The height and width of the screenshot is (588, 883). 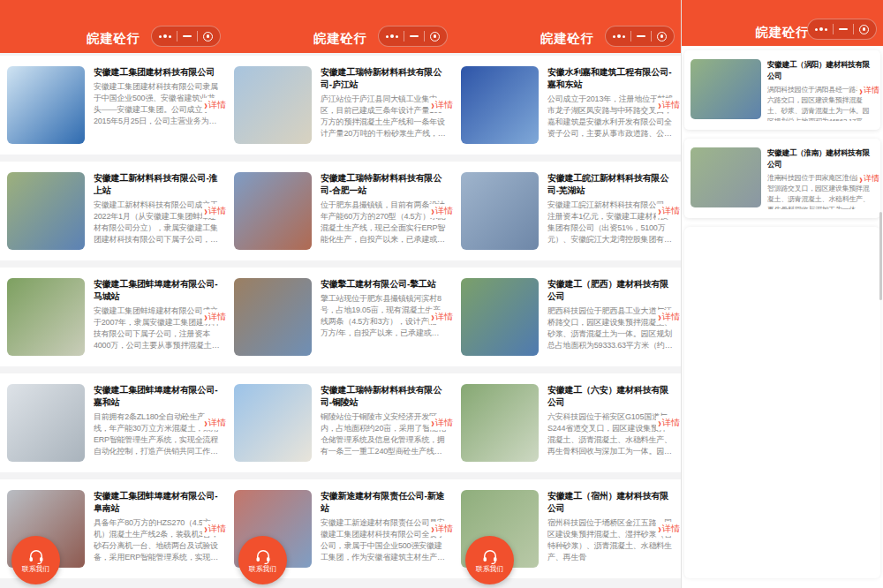 What do you see at coordinates (611, 79) in the screenshot?
I see `company-name: 安徽水利嘉和建筑工程有限公司-嘉和东站` at bounding box center [611, 79].